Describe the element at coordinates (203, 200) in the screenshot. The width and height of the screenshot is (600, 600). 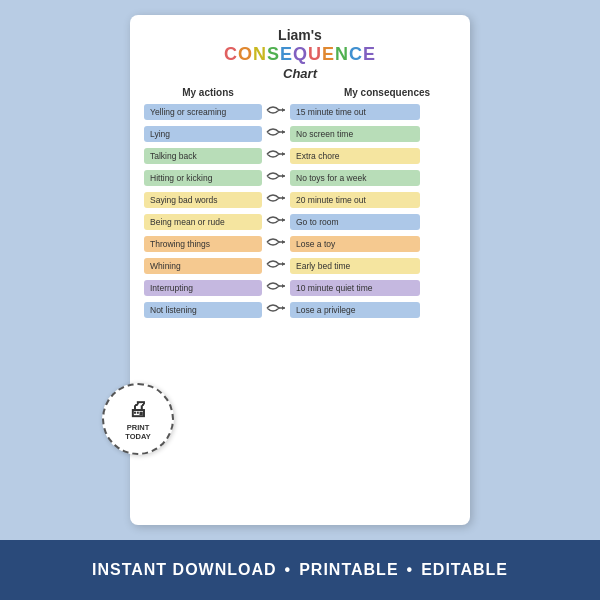
I see `action-cell: Saying bad words` at that location.